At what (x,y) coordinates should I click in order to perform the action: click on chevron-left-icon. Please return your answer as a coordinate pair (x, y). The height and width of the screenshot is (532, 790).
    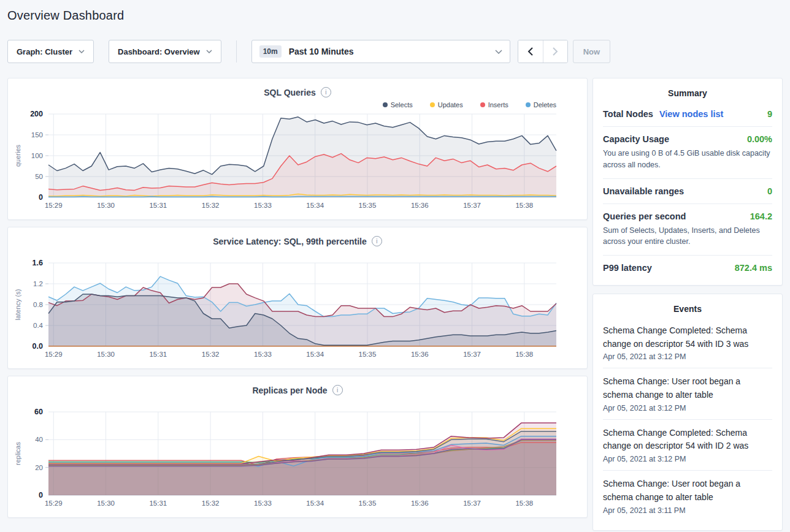
    Looking at the image, I should click on (531, 51).